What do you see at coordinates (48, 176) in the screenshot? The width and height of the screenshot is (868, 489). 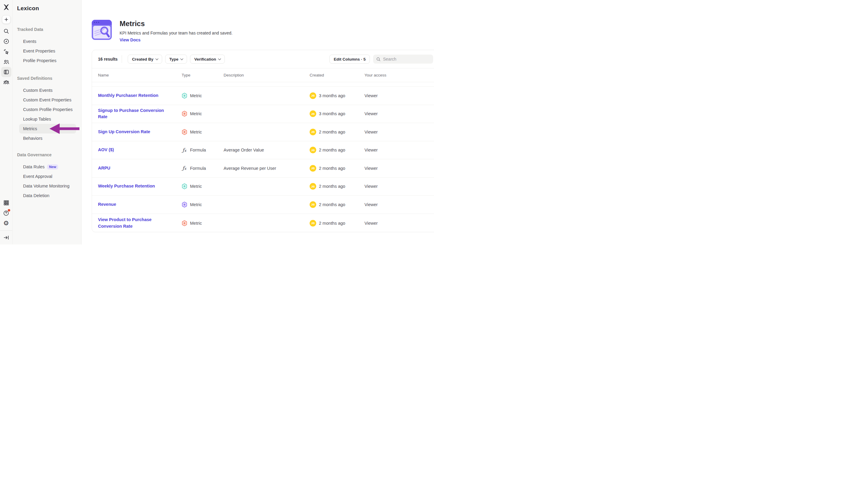 I see `sidebar-item-event-approval: Event Approval` at bounding box center [48, 176].